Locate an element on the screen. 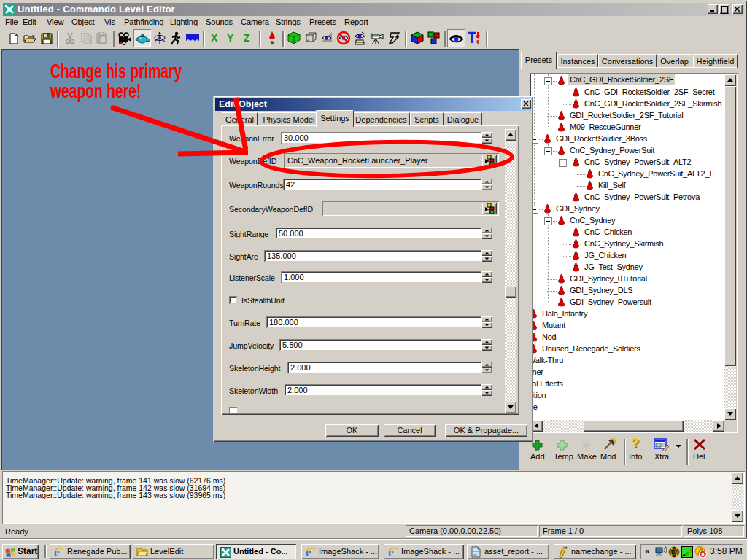  svg-text: weapon here! is located at coordinates (95, 90).